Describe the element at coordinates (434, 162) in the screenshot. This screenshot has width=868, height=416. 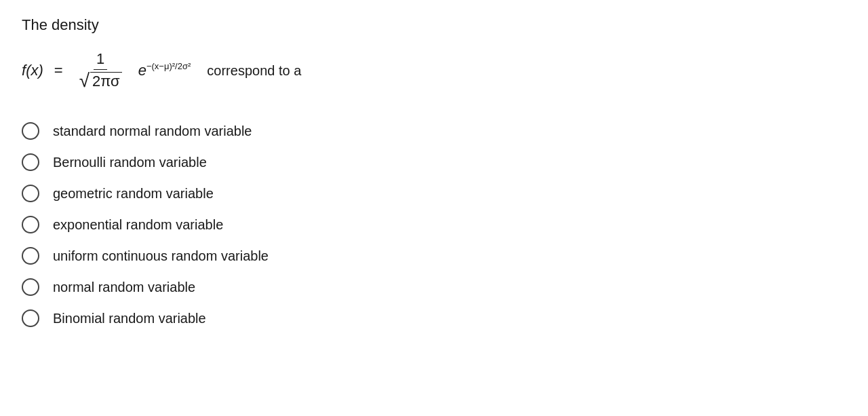
I see `option-item-2: Bernoulli random variable` at that location.